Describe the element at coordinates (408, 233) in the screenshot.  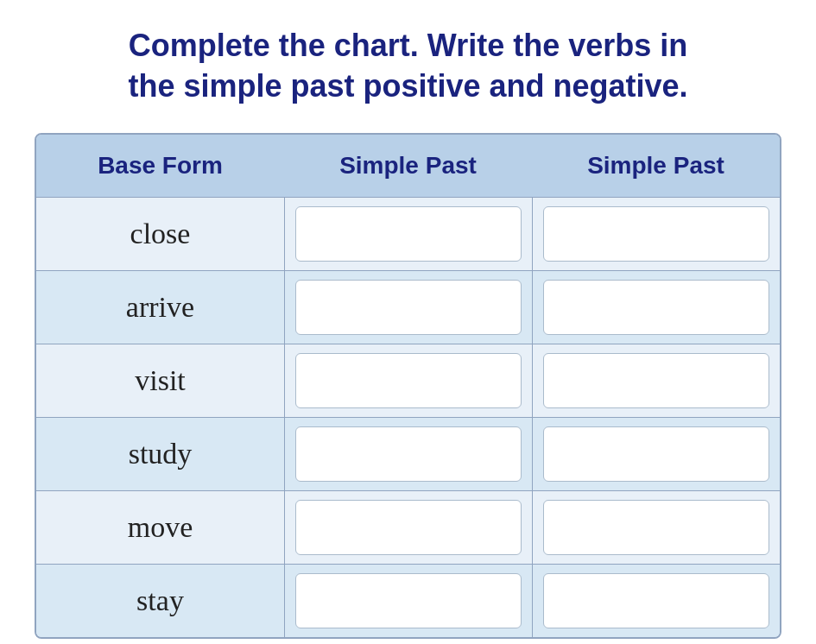
I see `table-row: close` at that location.